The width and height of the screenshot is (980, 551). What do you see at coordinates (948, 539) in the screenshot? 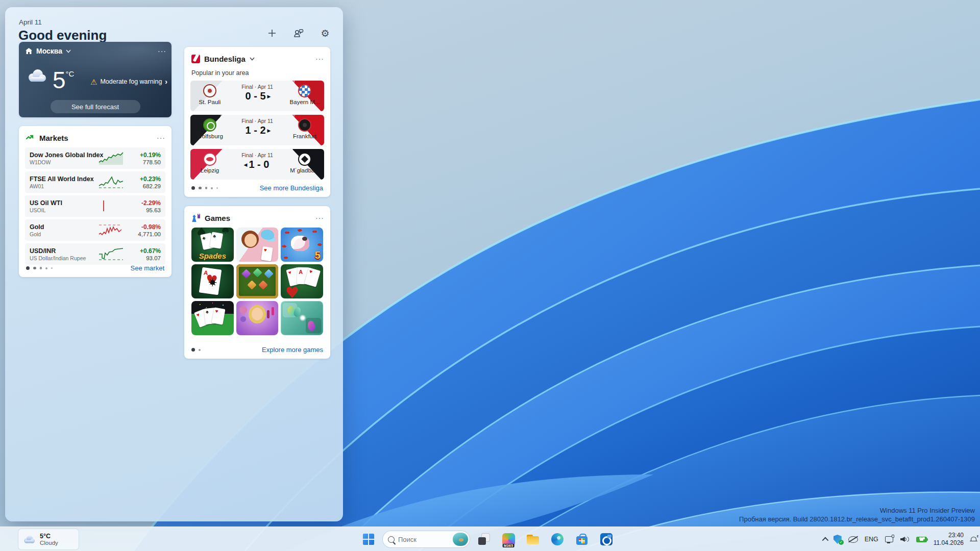
I see `clock: 23:40 11.04.2026` at bounding box center [948, 539].